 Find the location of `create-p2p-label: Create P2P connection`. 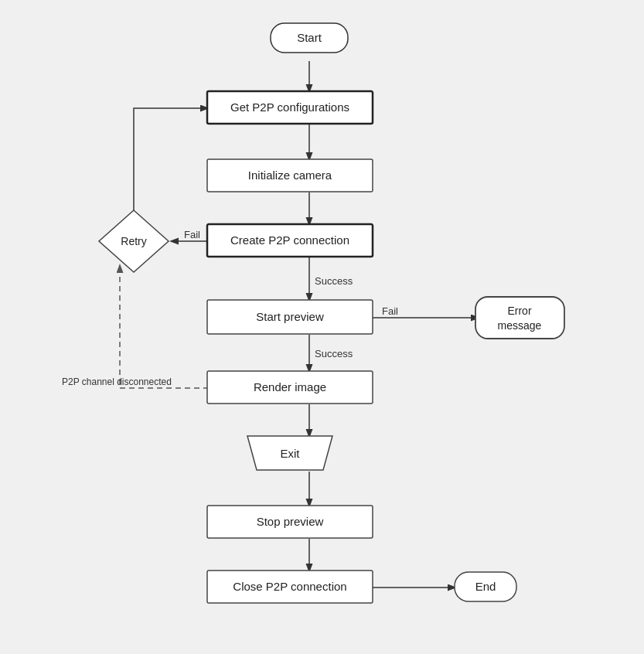

create-p2p-label: Create P2P connection is located at coordinates (290, 240).